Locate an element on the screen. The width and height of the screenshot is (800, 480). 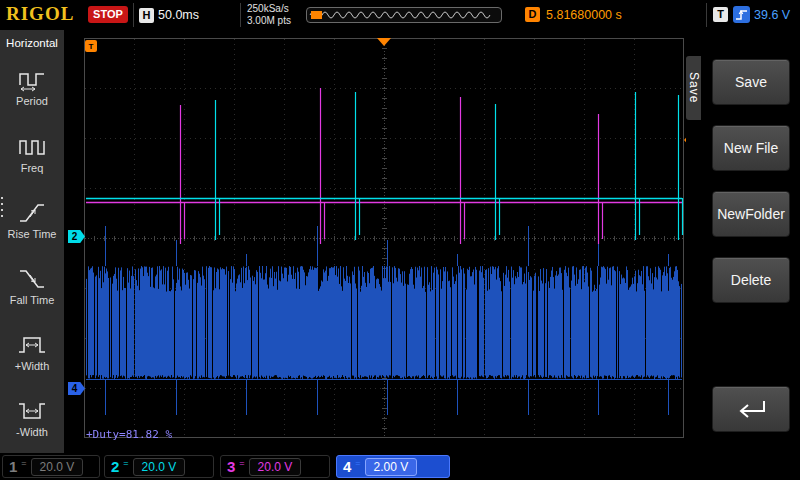
menu-item-label: Period is located at coordinates (32, 101).